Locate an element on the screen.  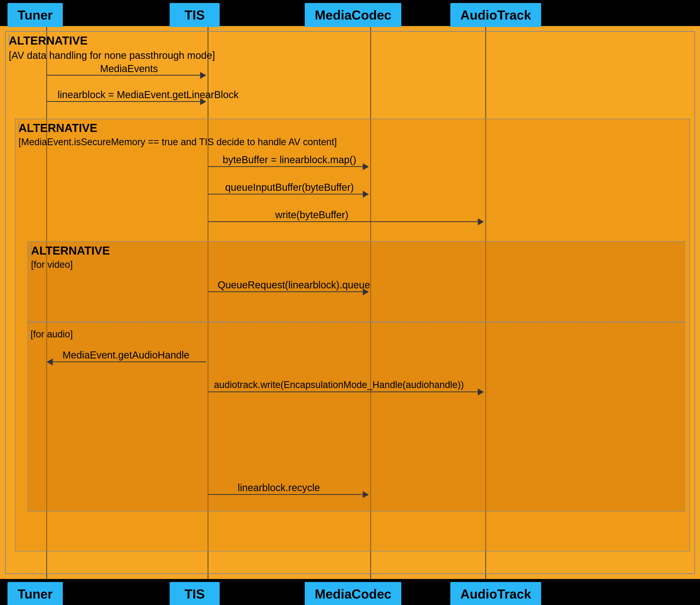
outer-alt-line is located at coordinates (9, 41).